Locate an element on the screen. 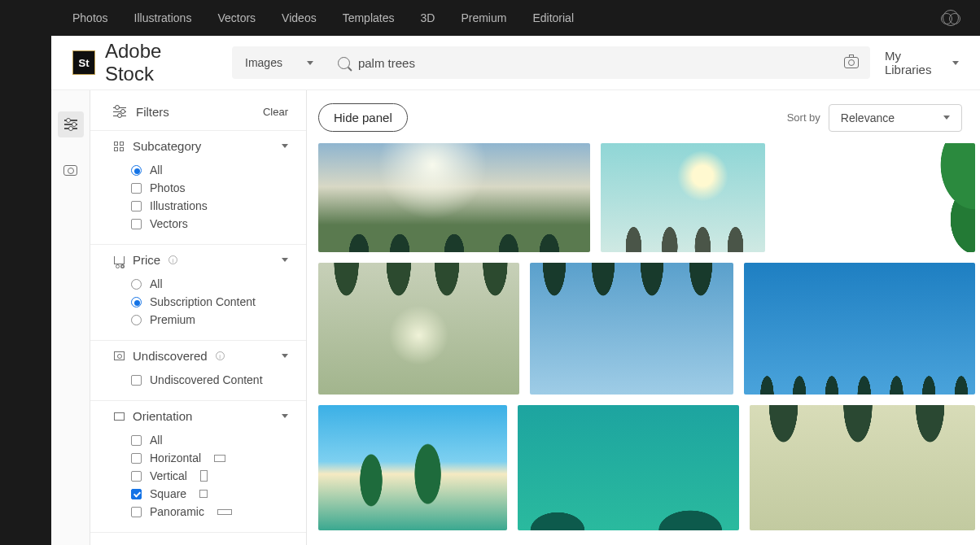  search-box is located at coordinates (598, 63).